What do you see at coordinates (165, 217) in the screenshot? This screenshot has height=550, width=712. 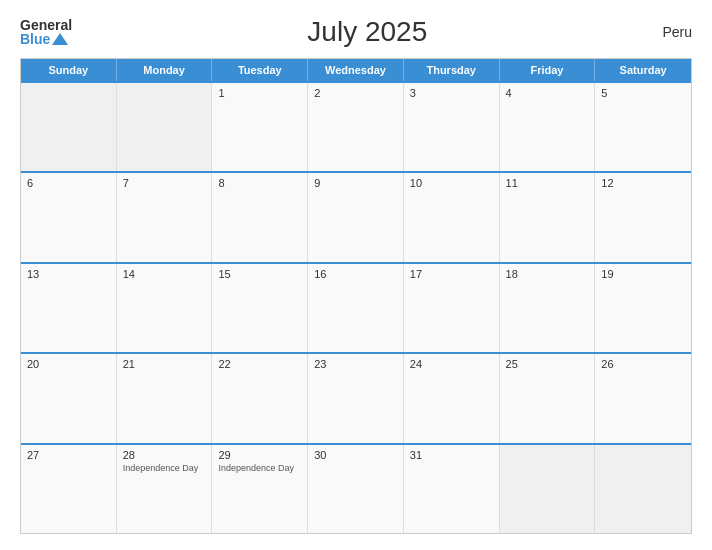 I see `day-cell-w2-d2: 7` at bounding box center [165, 217].